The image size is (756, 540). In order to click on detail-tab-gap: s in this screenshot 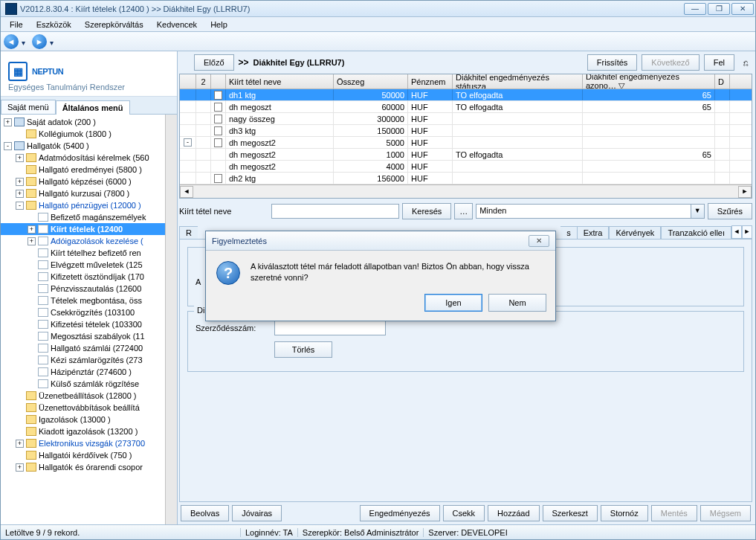, I will do `click(569, 232)`.